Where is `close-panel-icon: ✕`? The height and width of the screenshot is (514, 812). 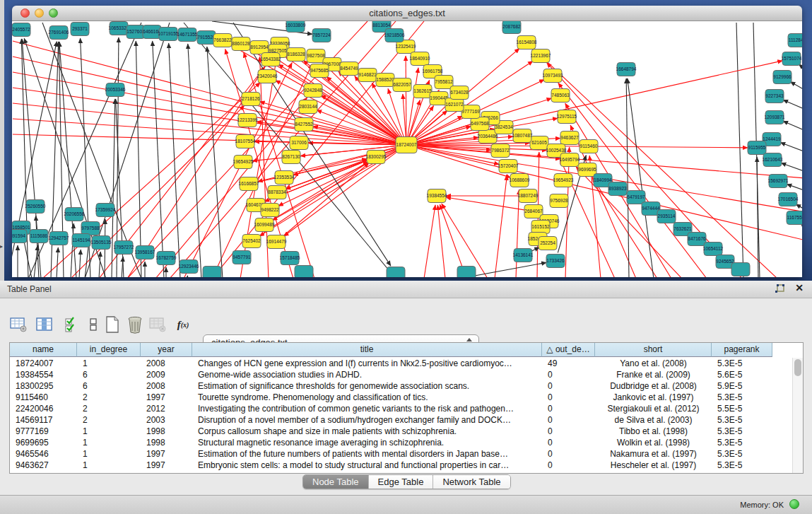 close-panel-icon: ✕ is located at coordinates (799, 288).